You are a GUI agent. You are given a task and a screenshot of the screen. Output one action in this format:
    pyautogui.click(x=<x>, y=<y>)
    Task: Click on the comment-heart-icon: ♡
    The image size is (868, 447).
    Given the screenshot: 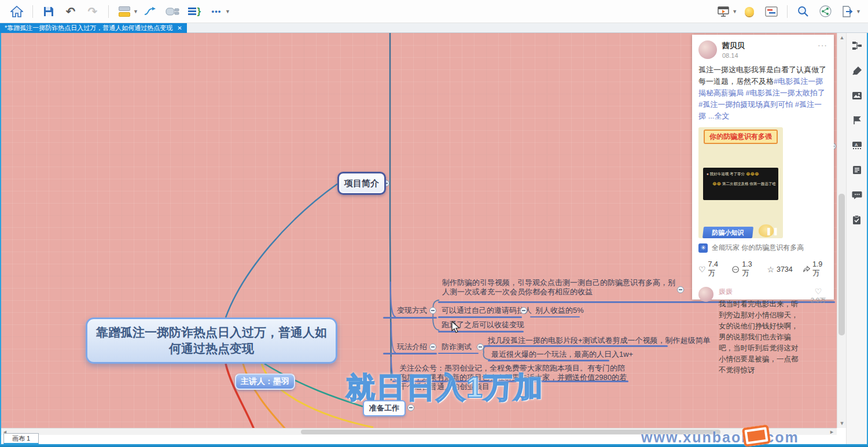 What is the action you would take?
    pyautogui.click(x=818, y=291)
    